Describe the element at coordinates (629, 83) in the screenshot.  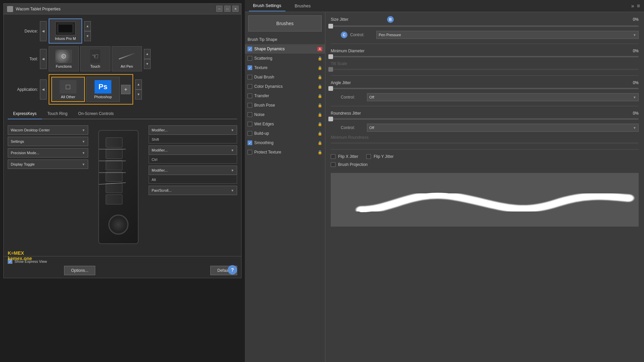
I see `angle-jitter-value: 0%` at that location.